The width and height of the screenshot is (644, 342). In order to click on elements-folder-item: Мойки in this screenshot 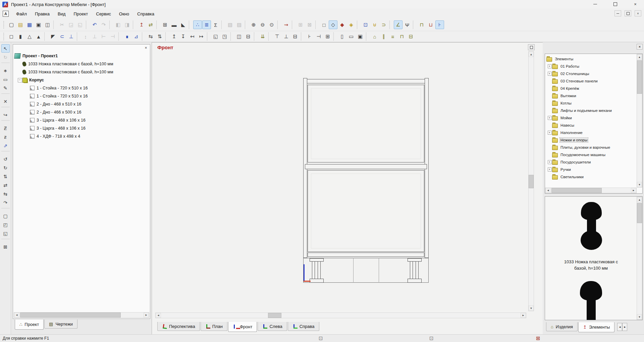, I will do `click(591, 118)`.